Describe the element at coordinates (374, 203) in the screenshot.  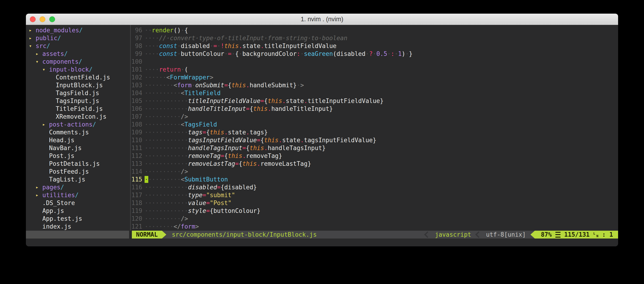
I see `code-line-118: 118············value="Post"` at that location.